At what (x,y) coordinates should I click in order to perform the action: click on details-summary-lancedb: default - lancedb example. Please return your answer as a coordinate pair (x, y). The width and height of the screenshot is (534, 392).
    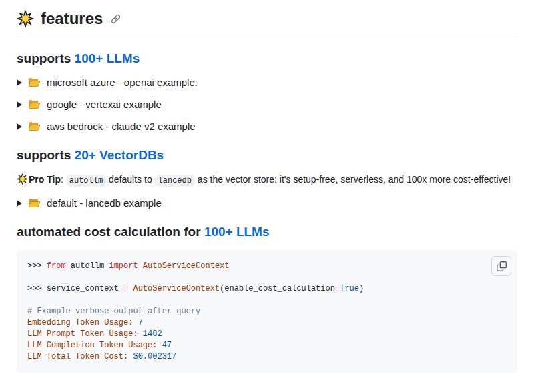
    Looking at the image, I should click on (267, 203).